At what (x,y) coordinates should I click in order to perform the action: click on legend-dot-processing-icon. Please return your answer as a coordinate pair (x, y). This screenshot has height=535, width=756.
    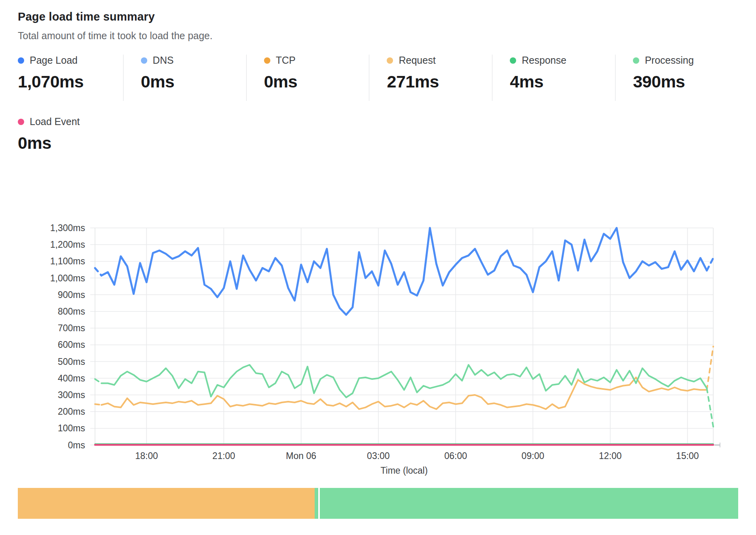
    Looking at the image, I should click on (636, 61).